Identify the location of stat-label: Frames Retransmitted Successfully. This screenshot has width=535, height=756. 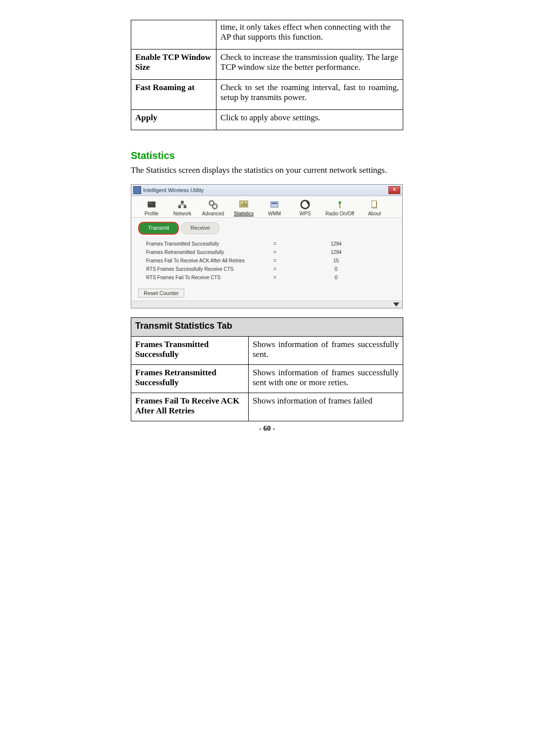
(206, 252).